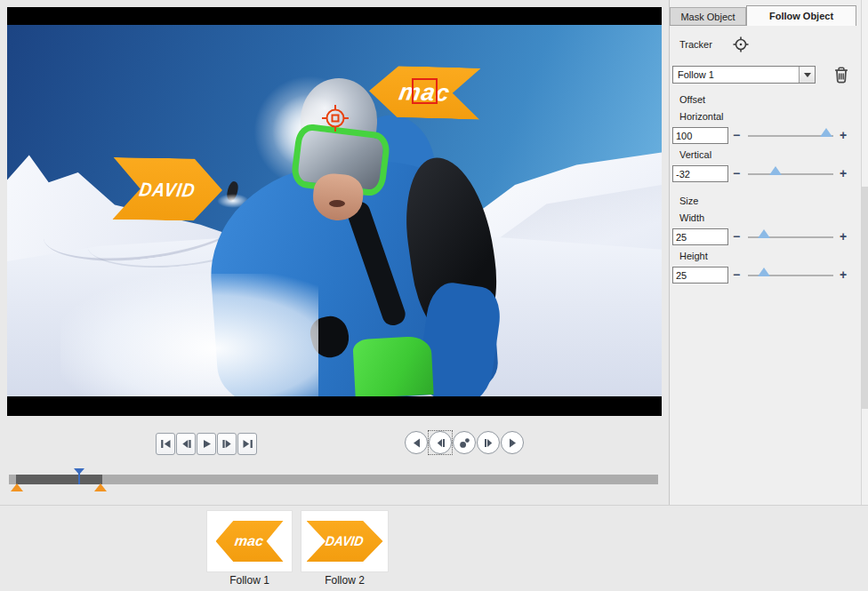 The image size is (868, 591). I want to click on horizontal-input, so click(701, 135).